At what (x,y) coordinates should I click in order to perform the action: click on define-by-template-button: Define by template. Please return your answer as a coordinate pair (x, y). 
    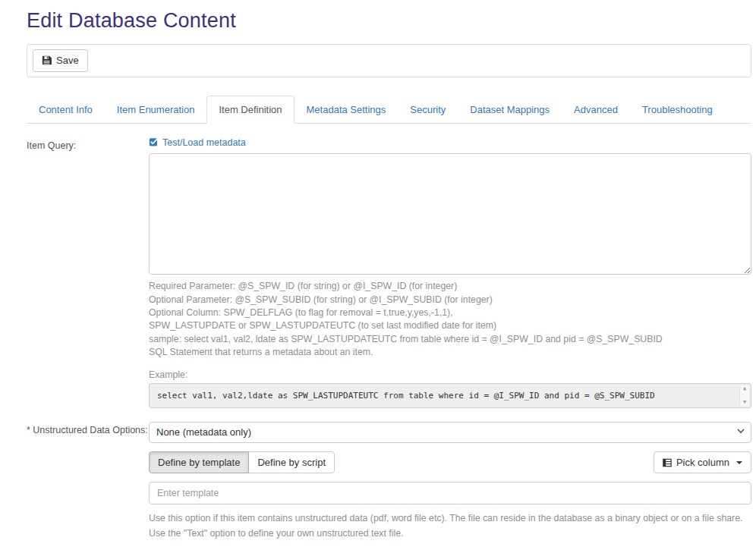
    Looking at the image, I should click on (199, 463).